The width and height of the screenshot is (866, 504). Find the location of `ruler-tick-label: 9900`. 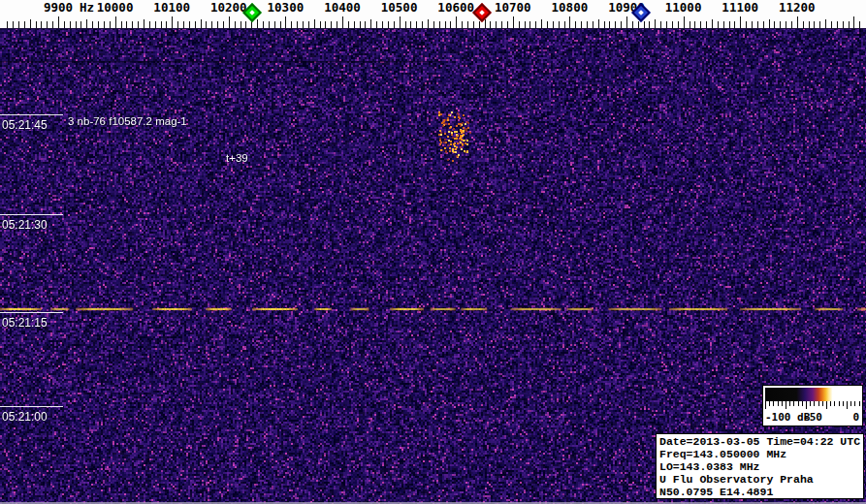

ruler-tick-label: 9900 is located at coordinates (58, 8).